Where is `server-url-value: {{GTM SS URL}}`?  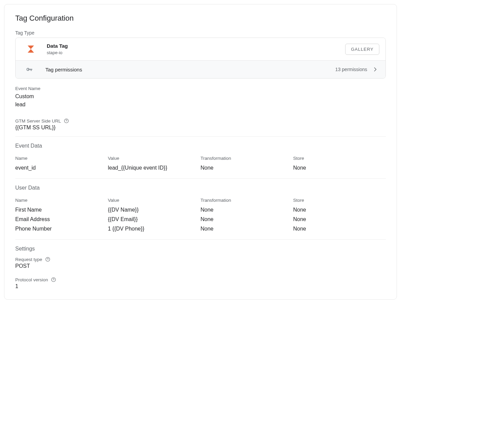
server-url-value: {{GTM SS URL}} is located at coordinates (201, 128).